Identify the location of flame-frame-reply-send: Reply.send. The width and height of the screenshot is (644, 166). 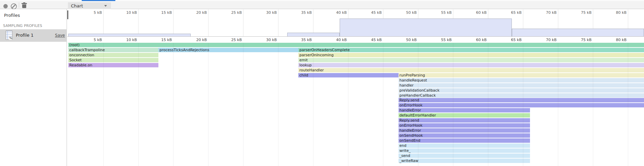
(521, 100).